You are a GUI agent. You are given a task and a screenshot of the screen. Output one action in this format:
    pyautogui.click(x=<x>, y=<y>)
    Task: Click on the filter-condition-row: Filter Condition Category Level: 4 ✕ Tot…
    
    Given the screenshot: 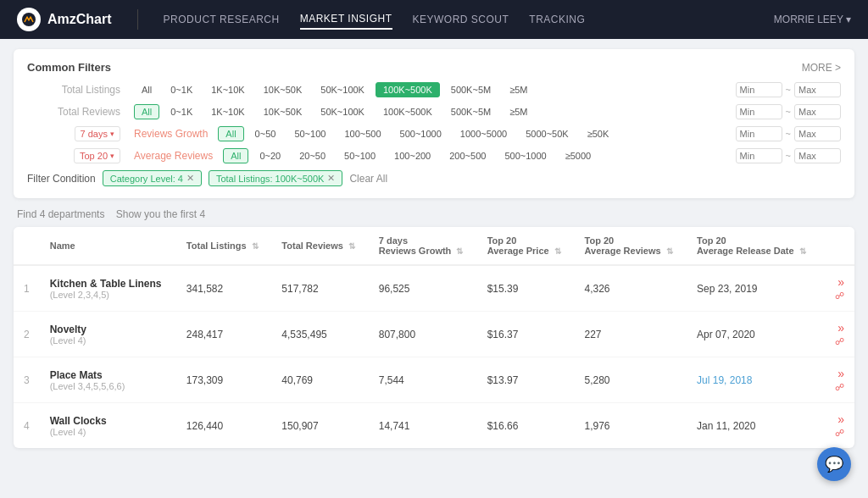 What is the action you would take?
    pyautogui.click(x=434, y=178)
    